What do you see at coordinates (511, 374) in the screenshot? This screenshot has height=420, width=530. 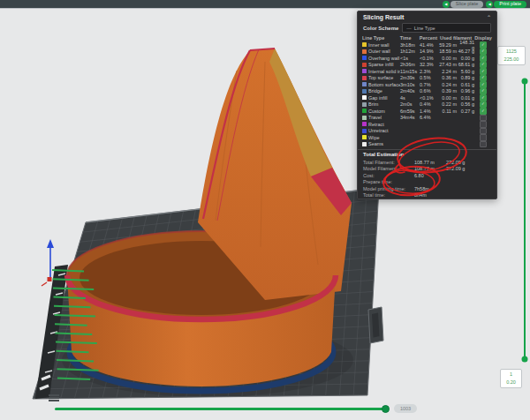 I see `layer-number-bottom: 1` at bounding box center [511, 374].